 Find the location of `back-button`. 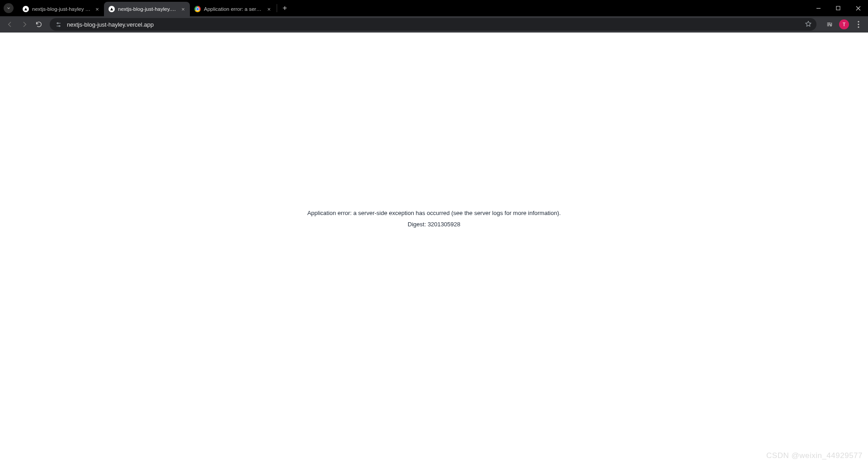

back-button is located at coordinates (10, 24).